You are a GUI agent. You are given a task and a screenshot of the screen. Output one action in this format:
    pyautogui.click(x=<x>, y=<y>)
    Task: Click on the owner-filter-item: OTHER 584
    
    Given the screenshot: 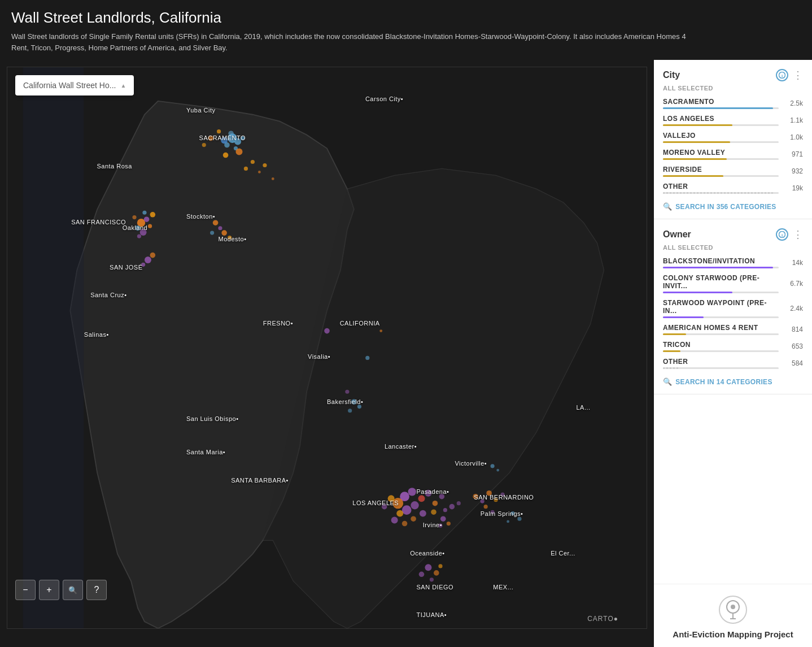 What is the action you would take?
    pyautogui.click(x=733, y=363)
    